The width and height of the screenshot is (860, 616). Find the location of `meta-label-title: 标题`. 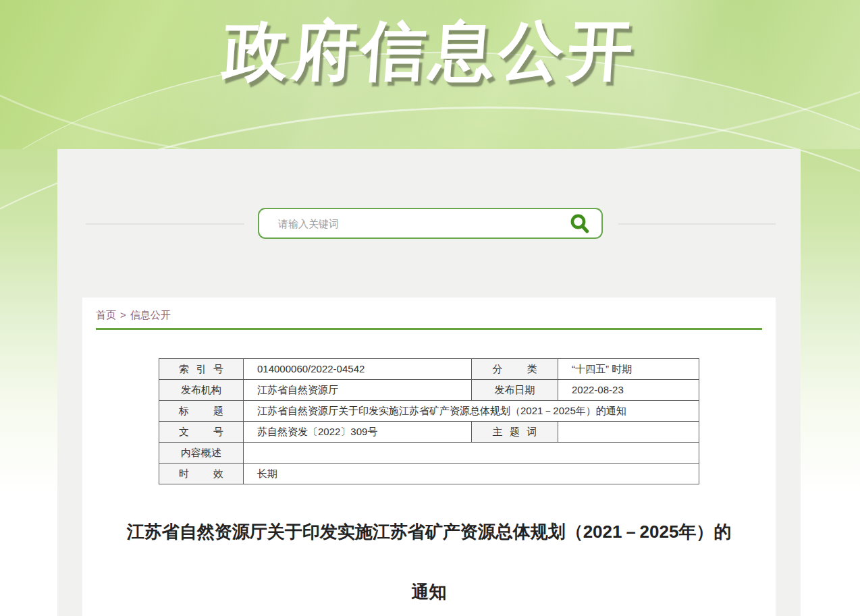

meta-label-title: 标题 is located at coordinates (201, 412).